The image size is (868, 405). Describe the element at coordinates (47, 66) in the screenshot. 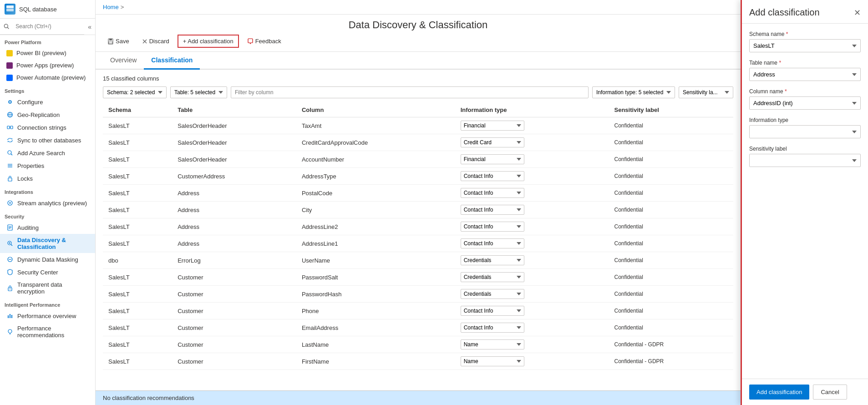

I see `sidebar-item-power-apps: Power Apps (preview)` at that location.